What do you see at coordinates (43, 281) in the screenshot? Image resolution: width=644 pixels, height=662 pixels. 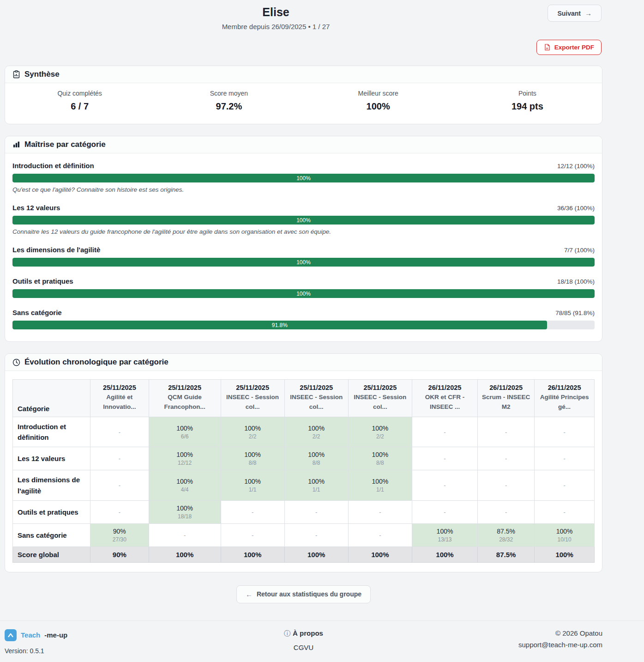 I see `category-name: Outils et pratiques` at bounding box center [43, 281].